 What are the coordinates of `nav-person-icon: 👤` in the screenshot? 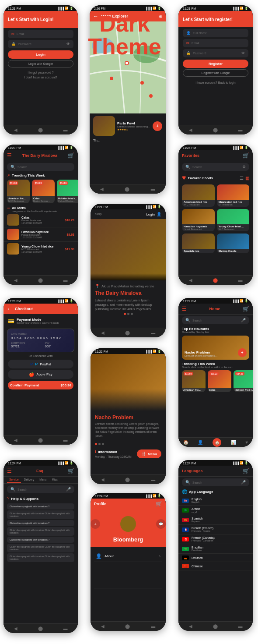 It's located at (200, 442).